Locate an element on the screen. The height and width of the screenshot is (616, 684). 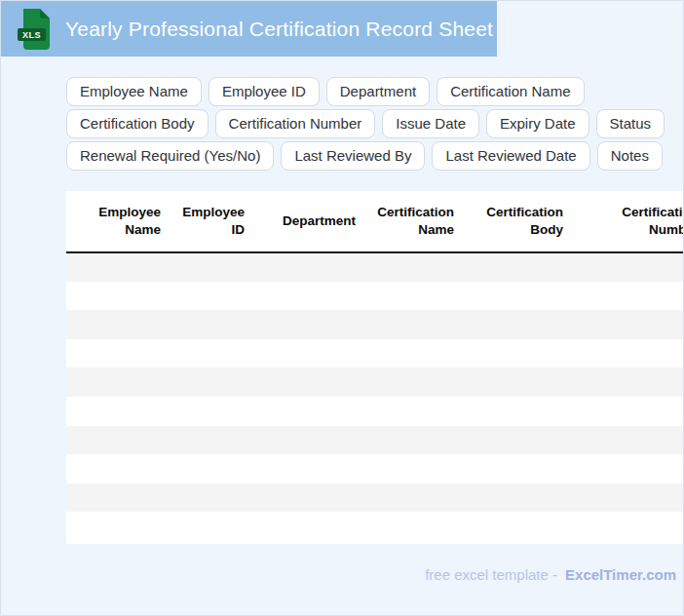
xls-file-icon: XLS is located at coordinates (34, 29).